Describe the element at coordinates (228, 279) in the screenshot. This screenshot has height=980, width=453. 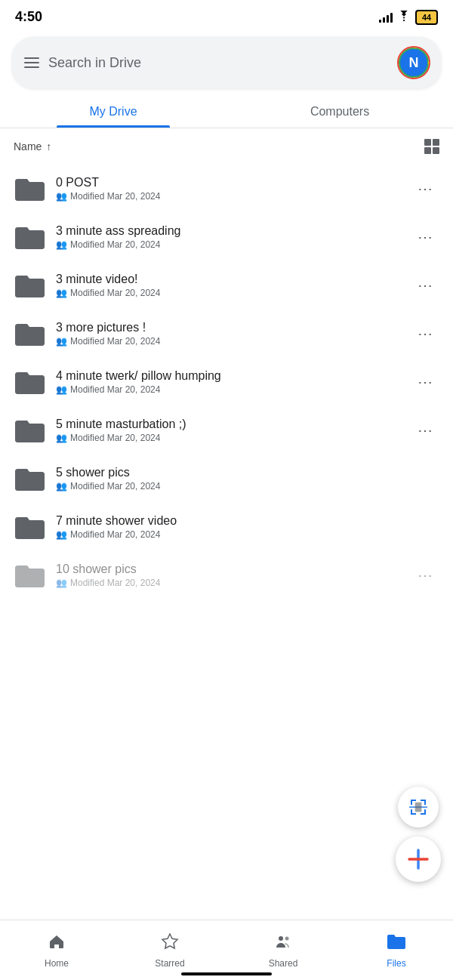
I see `file-name: 3 minute video!` at that location.